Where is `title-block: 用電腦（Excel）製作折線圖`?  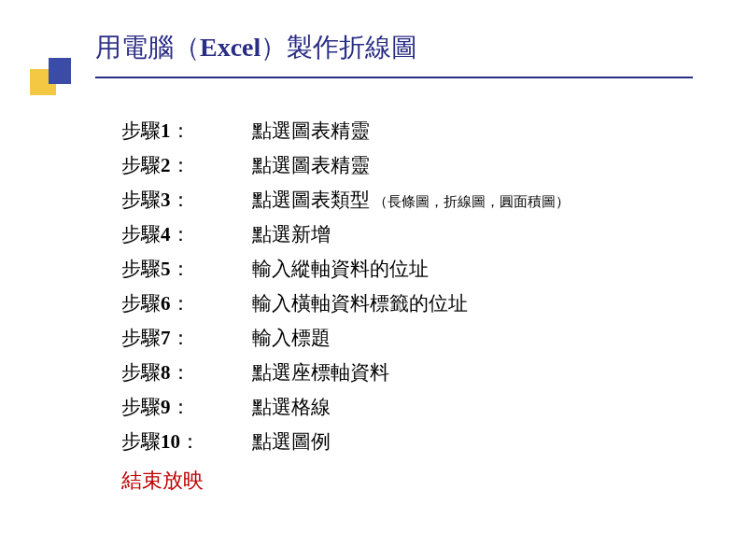
title-block: 用電腦（Excel）製作折線圖 is located at coordinates (402, 54).